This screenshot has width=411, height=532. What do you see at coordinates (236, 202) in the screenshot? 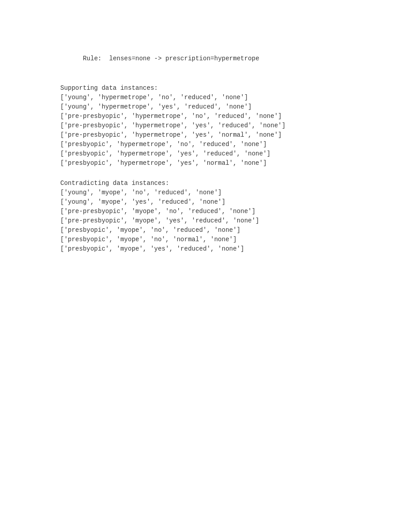
I see `contradicting-item-1: ['young', 'myope', 'yes', 'reduced', 'no…` at bounding box center [236, 202].